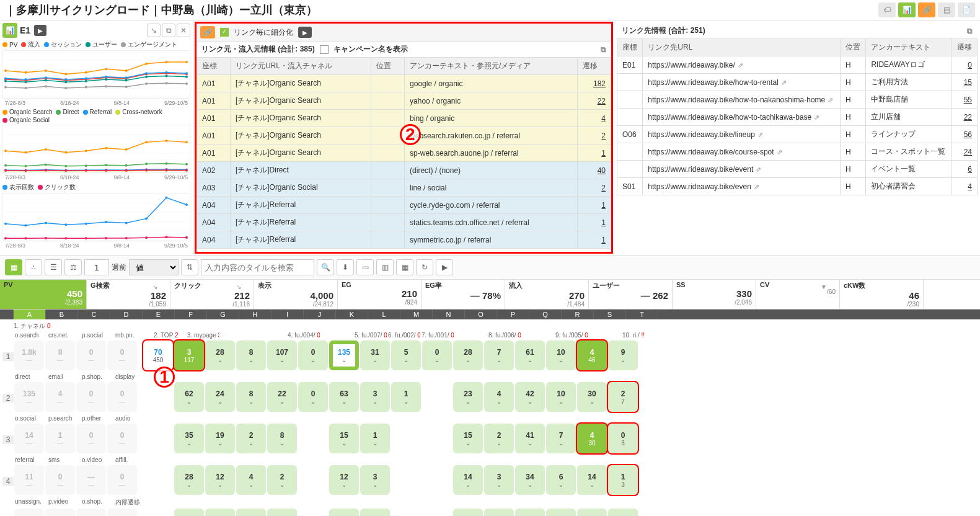 The width and height of the screenshot is (980, 516). I want to click on tile: ——, so click(91, 480).